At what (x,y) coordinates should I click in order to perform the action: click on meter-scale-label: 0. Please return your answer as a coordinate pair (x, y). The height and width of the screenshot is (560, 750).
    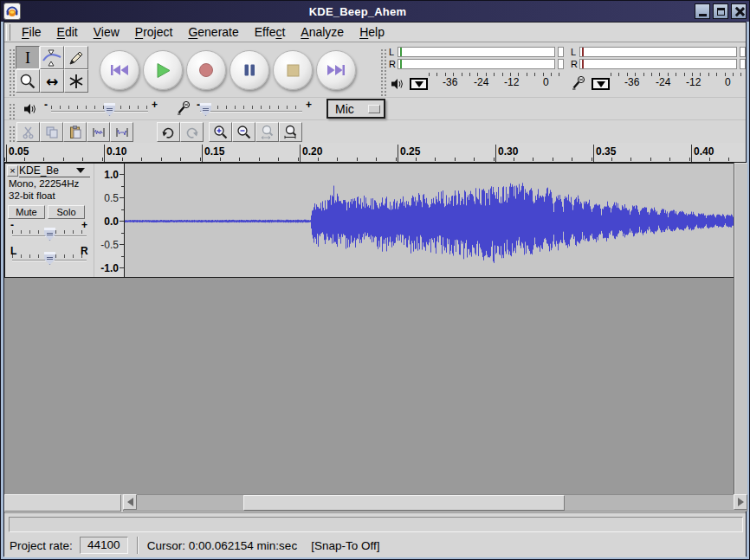
    Looking at the image, I should click on (546, 82).